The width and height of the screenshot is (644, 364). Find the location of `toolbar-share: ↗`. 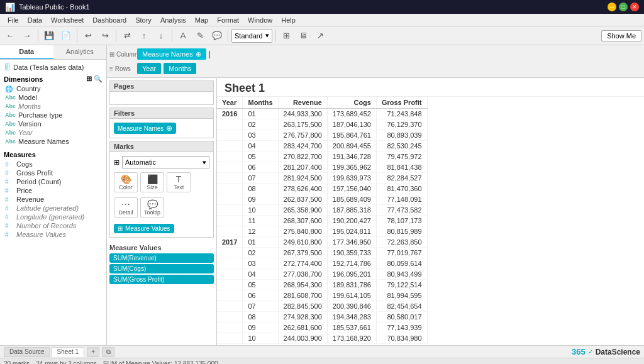

toolbar-share: ↗ is located at coordinates (321, 36).